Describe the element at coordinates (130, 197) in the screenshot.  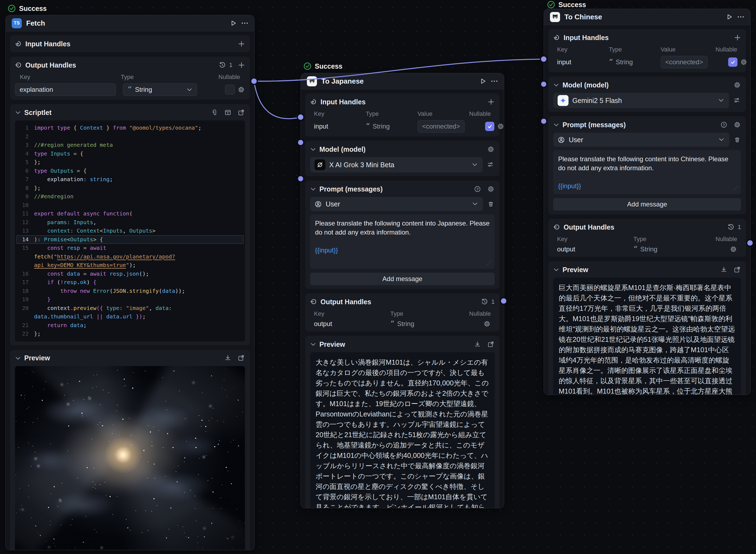
I see `code-line: 9//#endregion` at that location.